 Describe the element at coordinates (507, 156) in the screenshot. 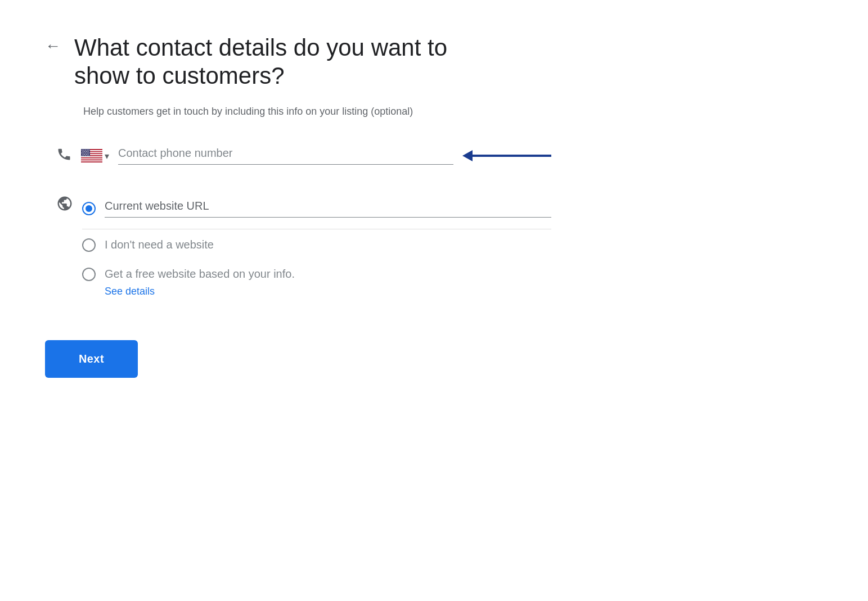

I see `arrow-annotation` at that location.